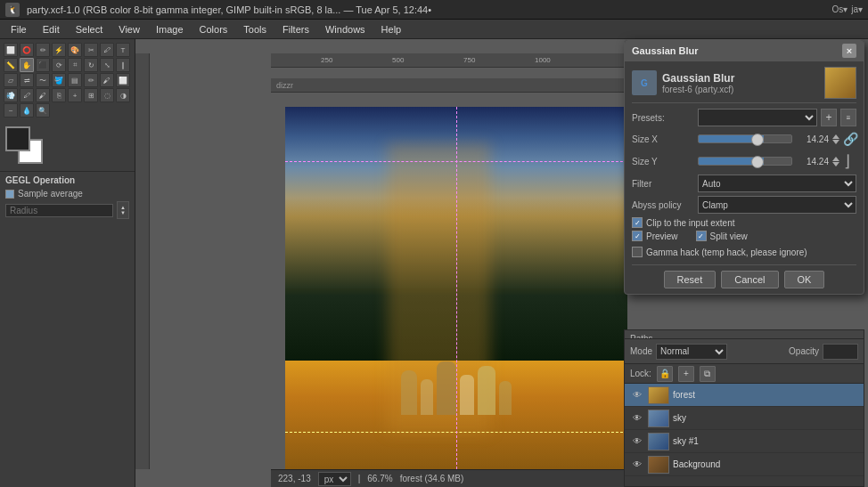  Describe the element at coordinates (11, 80) in the screenshot. I see `tool-perspective: ▱` at that location.